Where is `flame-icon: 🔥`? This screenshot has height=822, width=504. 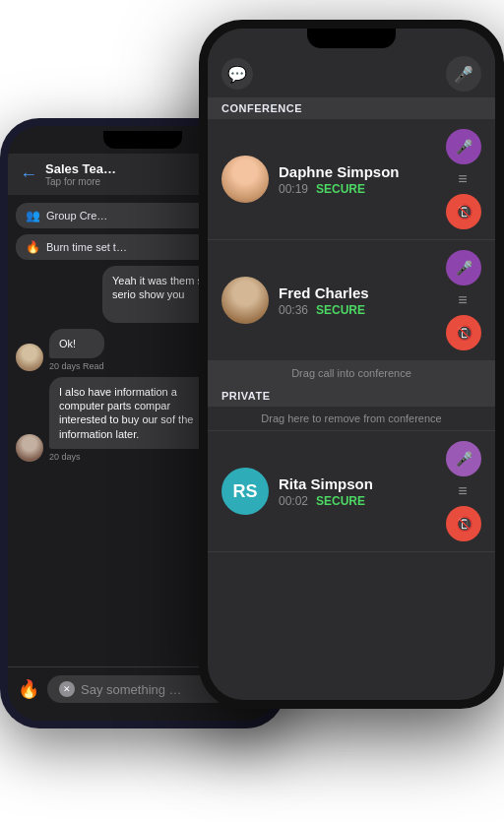
flame-icon: 🔥 is located at coordinates (29, 689).